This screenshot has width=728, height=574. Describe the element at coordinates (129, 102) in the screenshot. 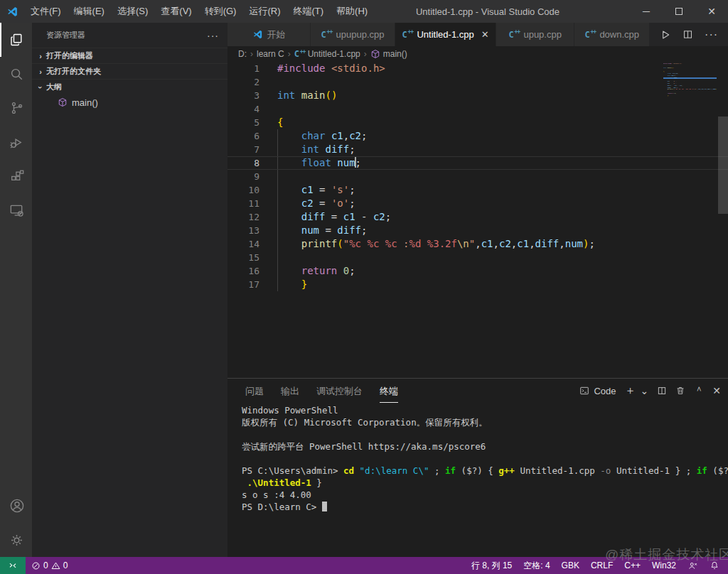

I see `outline-item: main()` at that location.